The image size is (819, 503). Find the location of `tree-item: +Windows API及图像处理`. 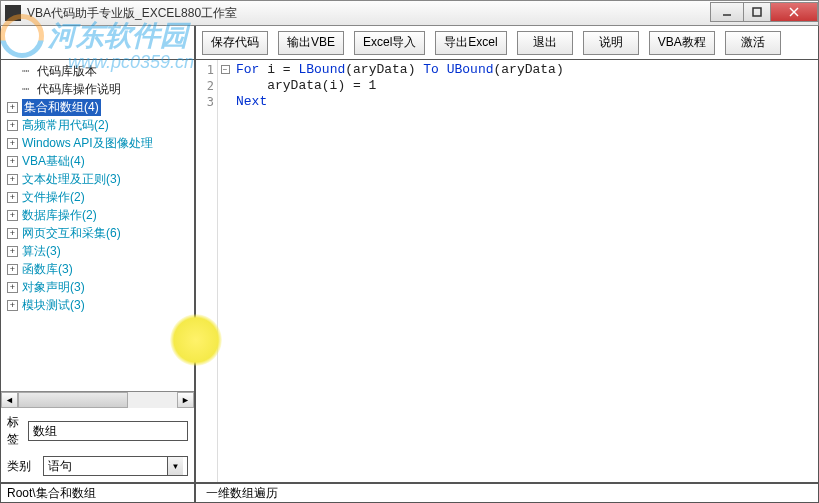

tree-item: +Windows API及图像处理 is located at coordinates (100, 143).